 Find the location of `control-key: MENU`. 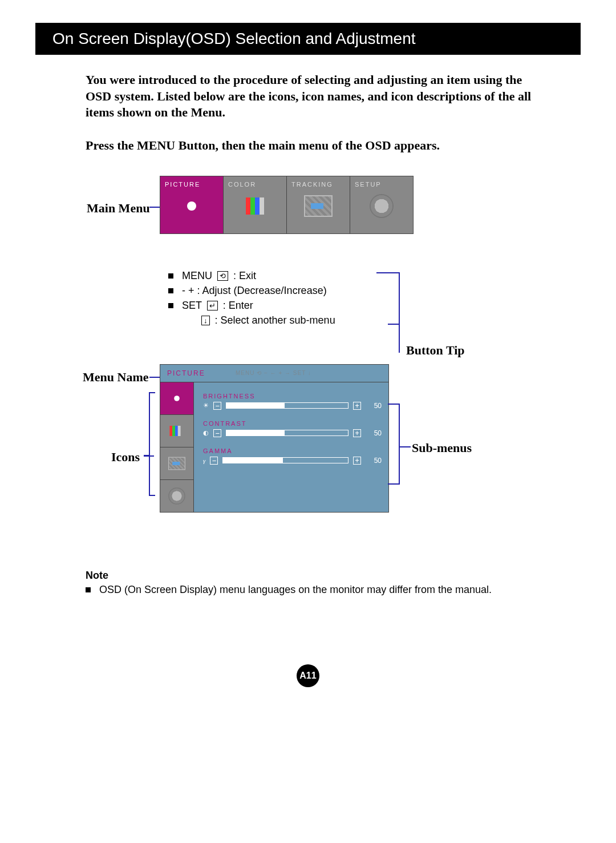

control-key: MENU is located at coordinates (197, 276).